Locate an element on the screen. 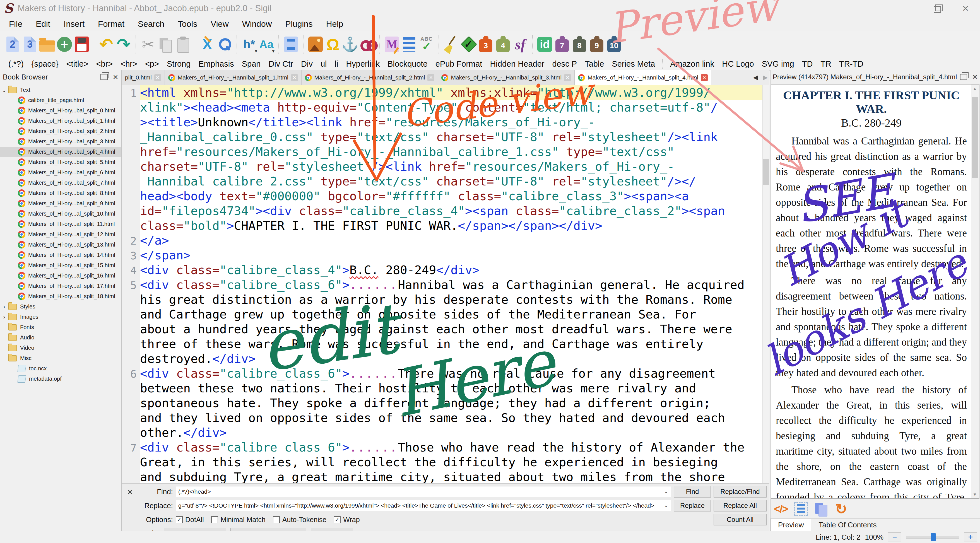  tree-item: Makers_of_Hi-ory...al_split_12.html is located at coordinates (60, 234).